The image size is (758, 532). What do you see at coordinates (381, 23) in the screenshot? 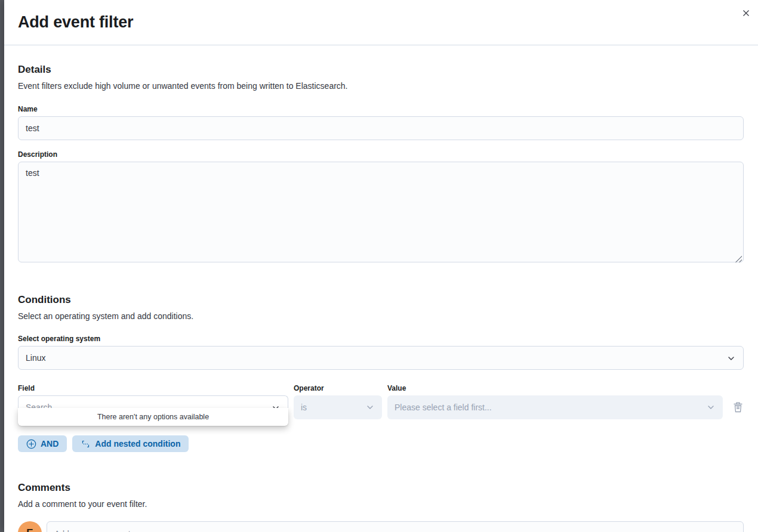
I see `flyout-header: Add event filter` at bounding box center [381, 23].